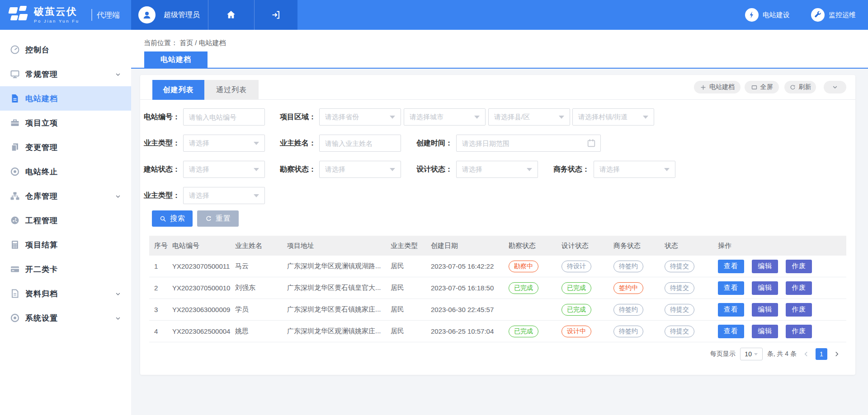 The image size is (868, 415). Describe the element at coordinates (793, 88) in the screenshot. I see `refresh-icon` at that location.